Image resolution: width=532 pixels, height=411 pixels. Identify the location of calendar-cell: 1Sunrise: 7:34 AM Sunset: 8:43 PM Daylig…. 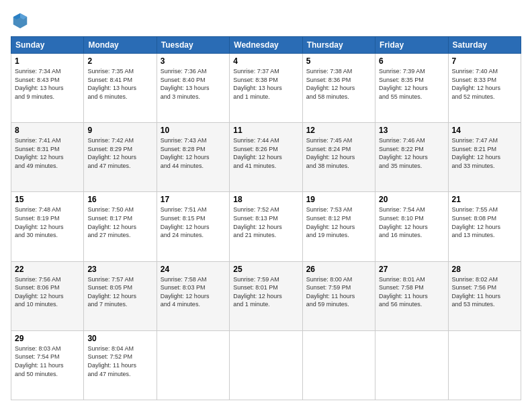
(48, 89).